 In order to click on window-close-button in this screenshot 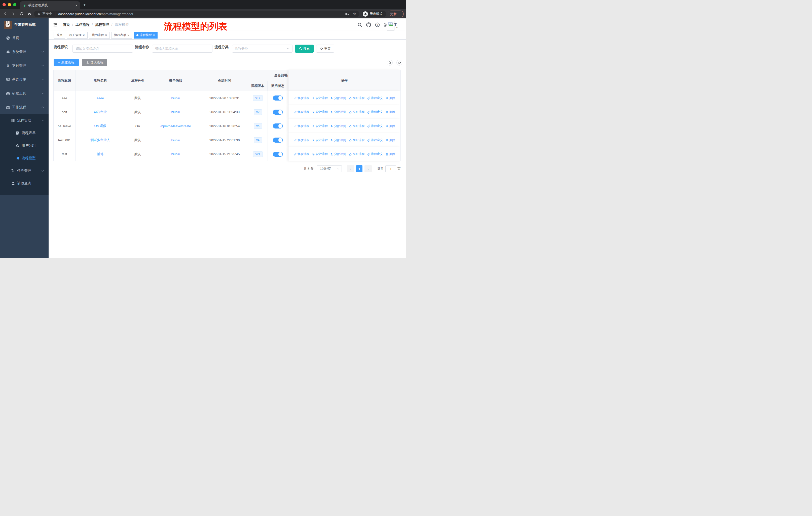, I will do `click(4, 5)`.